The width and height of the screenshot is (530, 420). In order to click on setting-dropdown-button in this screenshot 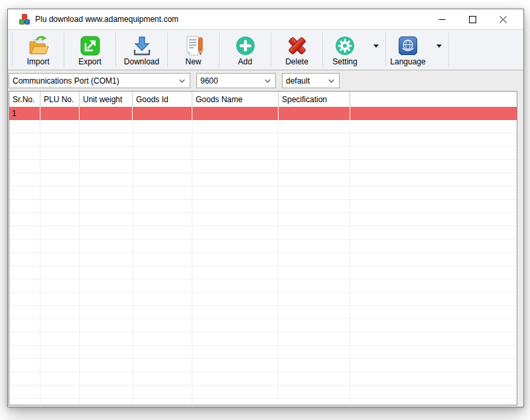, I will do `click(376, 50)`.